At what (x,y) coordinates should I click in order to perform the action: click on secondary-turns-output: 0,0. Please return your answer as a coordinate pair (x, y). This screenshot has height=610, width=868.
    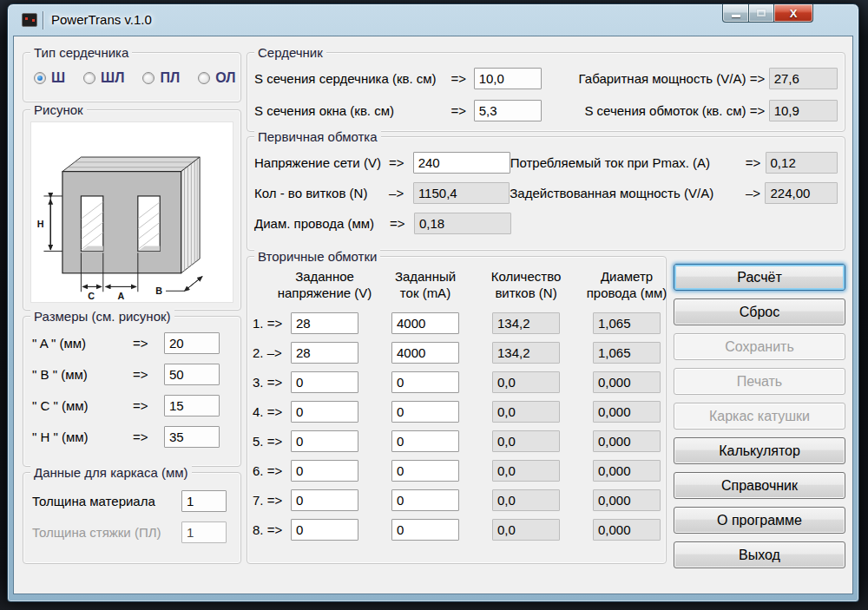
    Looking at the image, I should click on (526, 411).